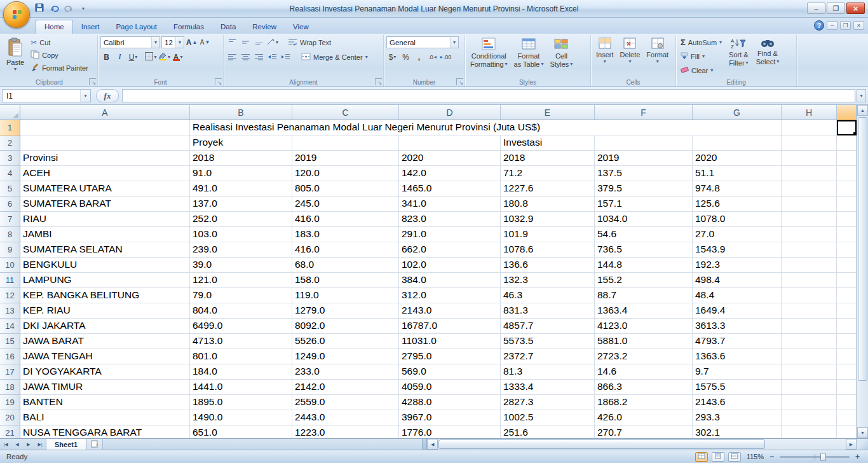 The width and height of the screenshot is (868, 463). What do you see at coordinates (241, 403) in the screenshot?
I see `cell: 1895.0` at bounding box center [241, 403].